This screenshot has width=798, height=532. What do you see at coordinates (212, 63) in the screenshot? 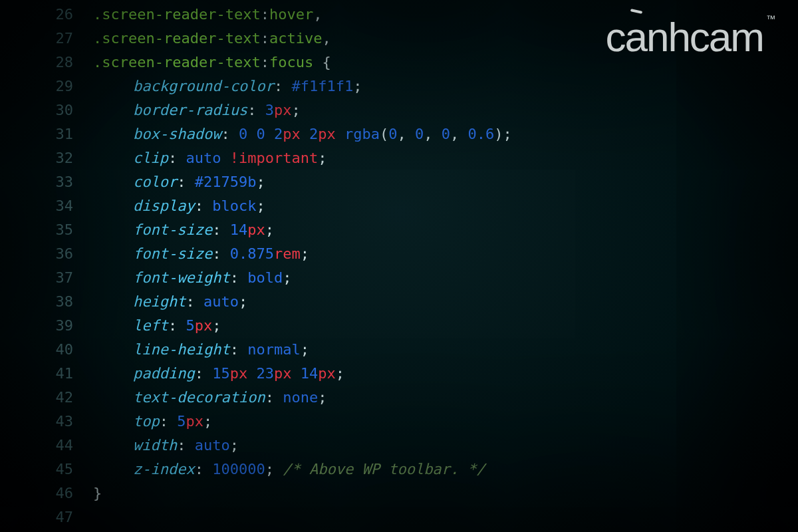
I see `line-content: .screen-reader-text:focus {` at bounding box center [212, 63].